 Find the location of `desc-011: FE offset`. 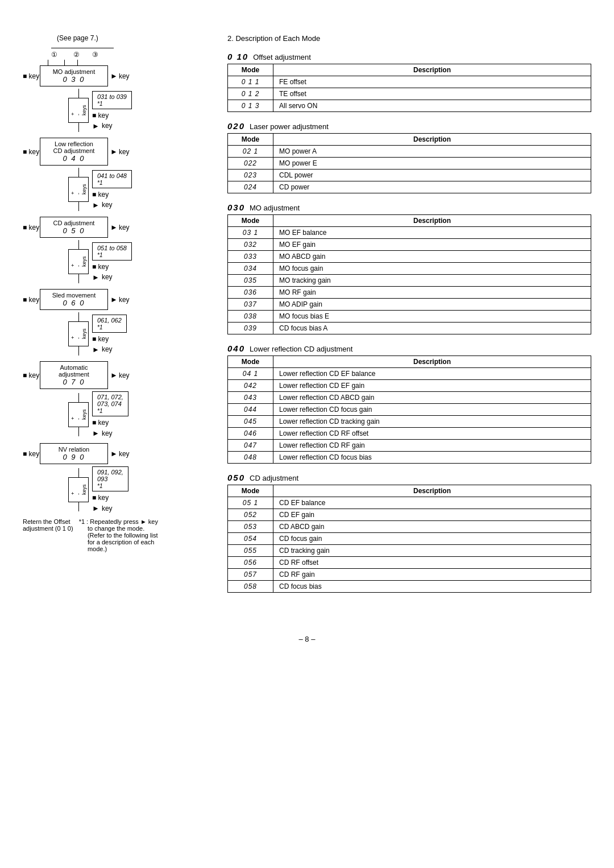

desc-011: FE offset is located at coordinates (432, 82).